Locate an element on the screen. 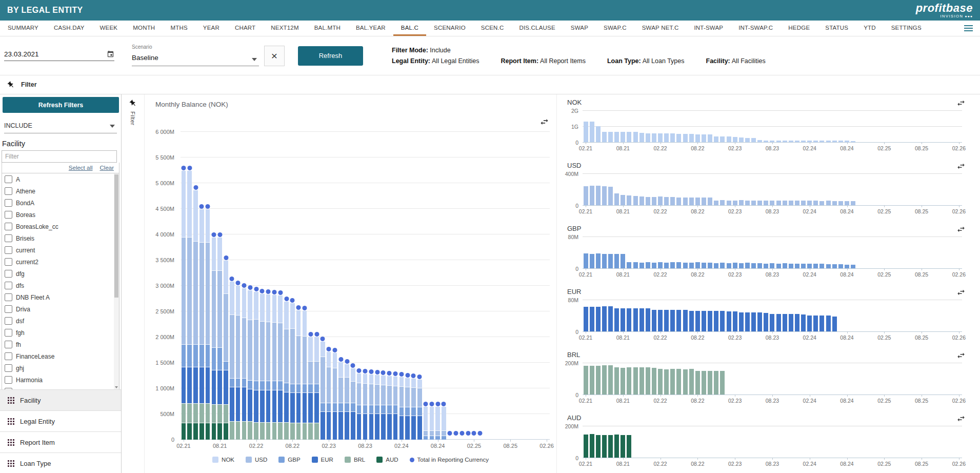  filter-panel-header: Filter is located at coordinates (490, 85).